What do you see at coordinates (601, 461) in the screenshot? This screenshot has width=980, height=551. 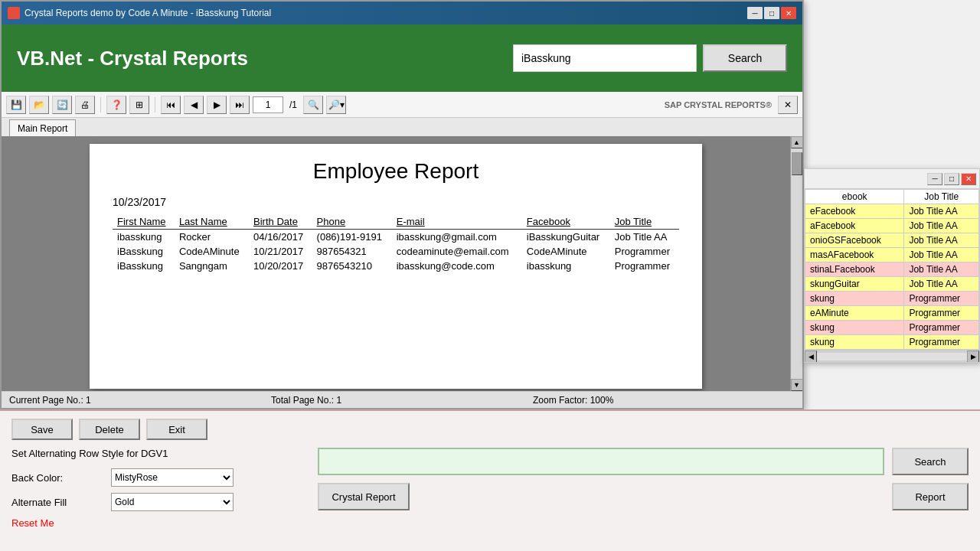 I see `bot-search-input` at bounding box center [601, 461].